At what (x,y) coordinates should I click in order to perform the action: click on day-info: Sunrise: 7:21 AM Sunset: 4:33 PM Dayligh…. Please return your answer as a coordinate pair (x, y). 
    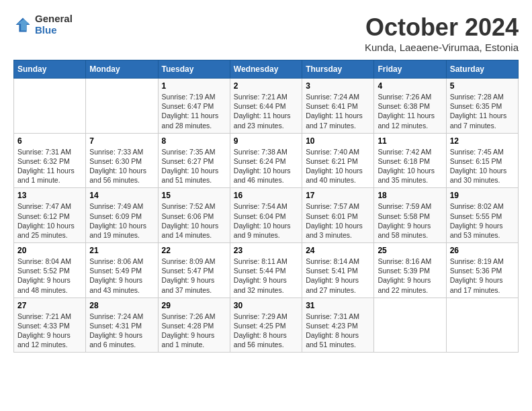
    Looking at the image, I should click on (50, 330).